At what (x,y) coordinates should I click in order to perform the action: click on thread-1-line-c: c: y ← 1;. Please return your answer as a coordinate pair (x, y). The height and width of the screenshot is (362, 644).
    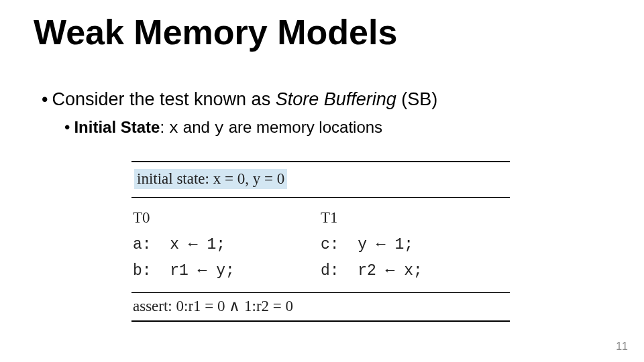
    Looking at the image, I should click on (415, 245).